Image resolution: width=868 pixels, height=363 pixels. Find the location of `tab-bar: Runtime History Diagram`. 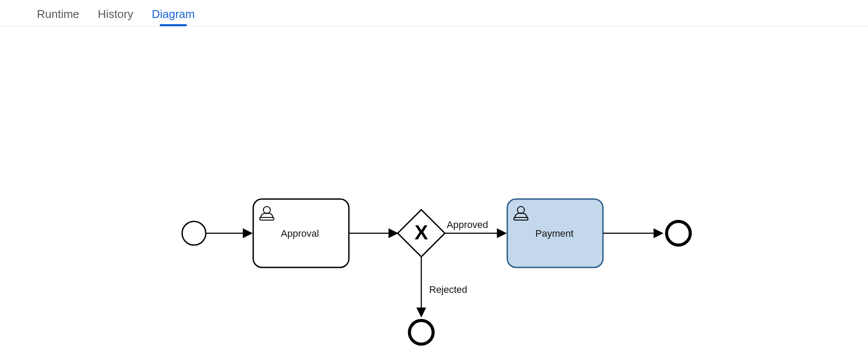

tab-bar: Runtime History Diagram is located at coordinates (434, 13).